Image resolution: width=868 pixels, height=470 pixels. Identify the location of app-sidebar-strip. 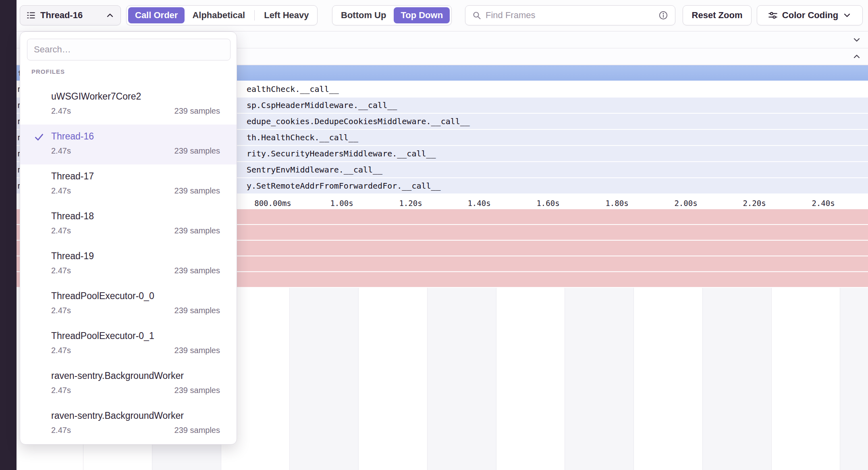
(8, 235).